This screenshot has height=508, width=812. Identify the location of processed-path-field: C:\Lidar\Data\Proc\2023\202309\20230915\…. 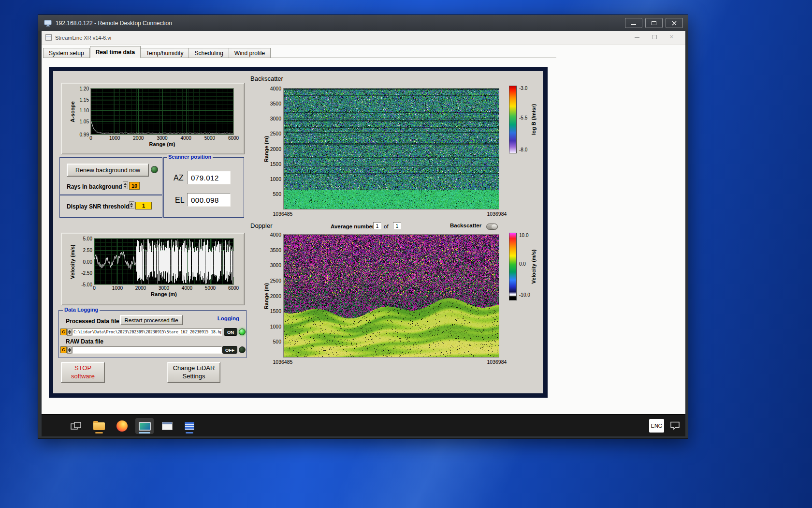
(147, 332).